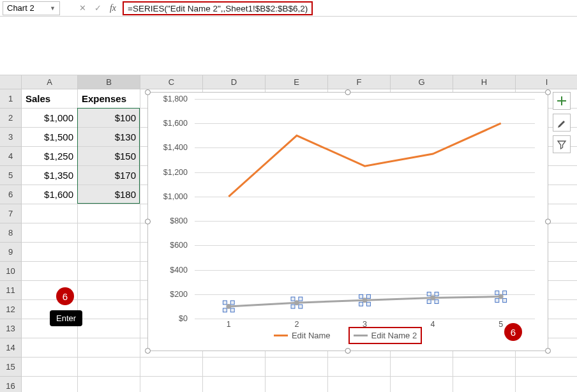  I want to click on row-header-7: 7, so click(11, 214).